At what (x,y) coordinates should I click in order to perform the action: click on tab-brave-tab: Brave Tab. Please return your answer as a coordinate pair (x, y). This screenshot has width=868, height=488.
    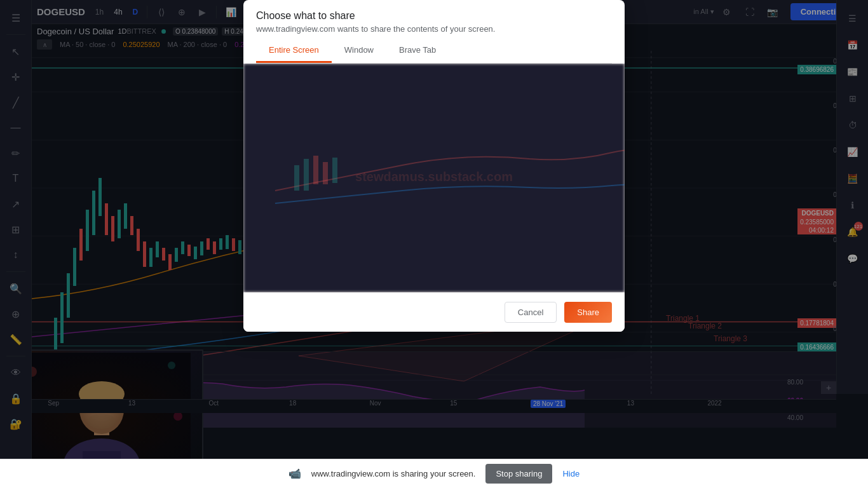
    Looking at the image, I should click on (417, 51).